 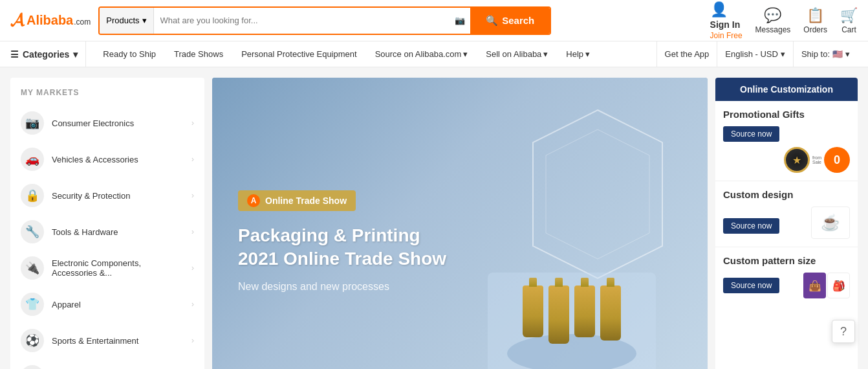 I want to click on orders-label: Orders, so click(x=815, y=30).